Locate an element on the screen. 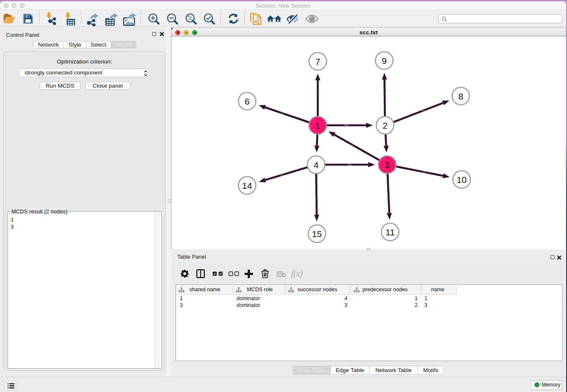 The height and width of the screenshot is (392, 567). svg-text: 14 is located at coordinates (247, 185).